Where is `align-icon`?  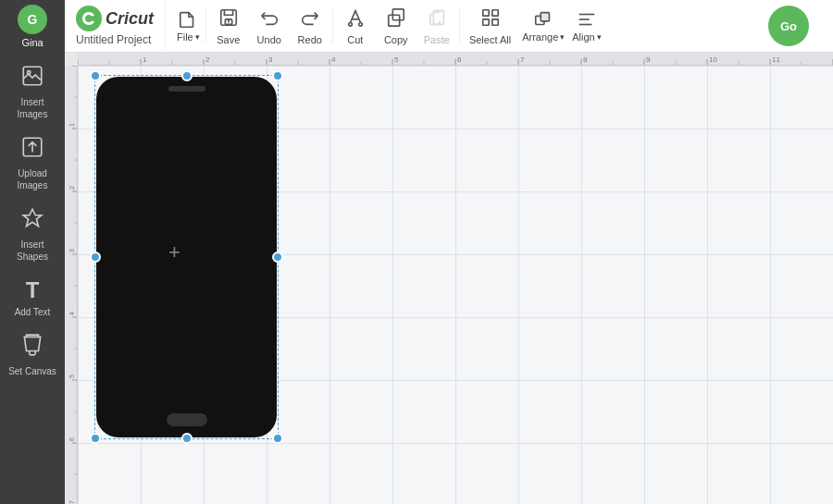 align-icon is located at coordinates (587, 20).